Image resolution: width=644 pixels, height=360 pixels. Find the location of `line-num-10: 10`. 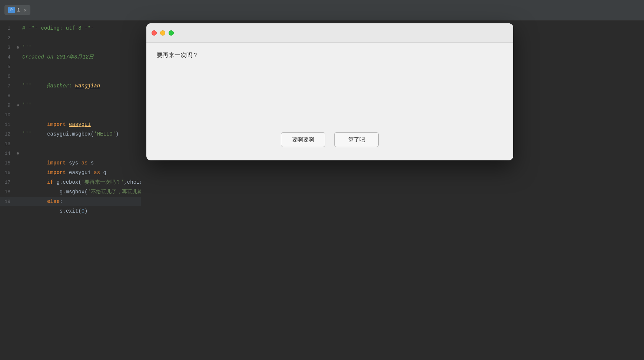

line-num-10: 10 is located at coordinates (7, 115).